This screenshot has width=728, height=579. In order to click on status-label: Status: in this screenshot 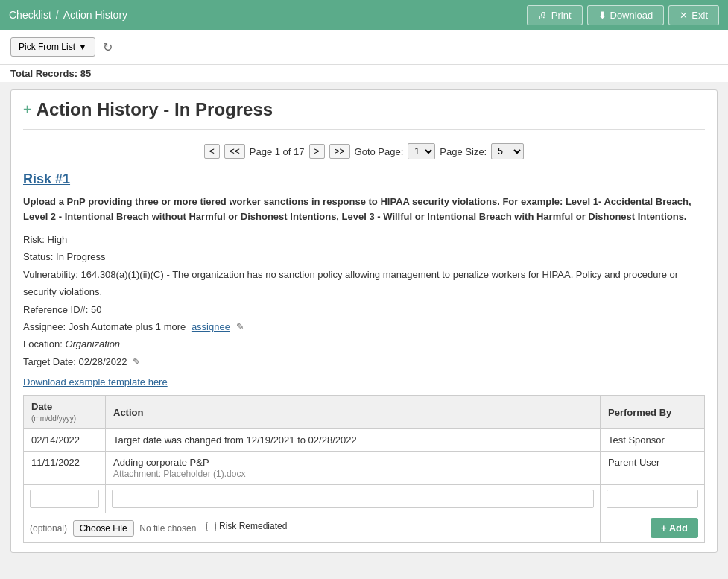, I will do `click(38, 256)`.